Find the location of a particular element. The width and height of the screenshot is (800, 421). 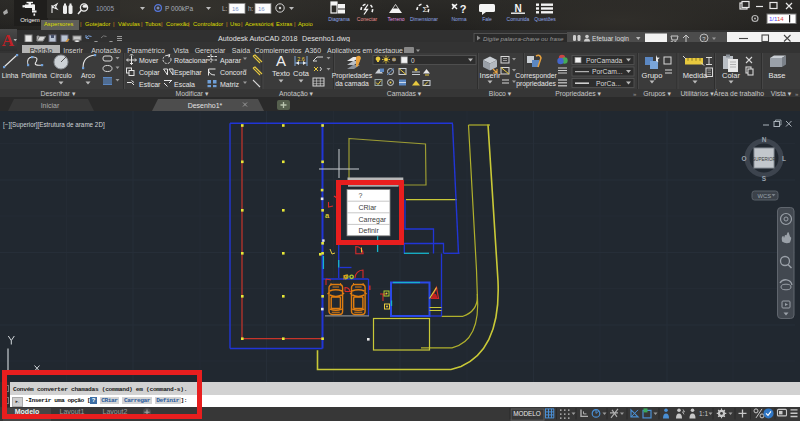

svg-text: Grupo is located at coordinates (652, 74).